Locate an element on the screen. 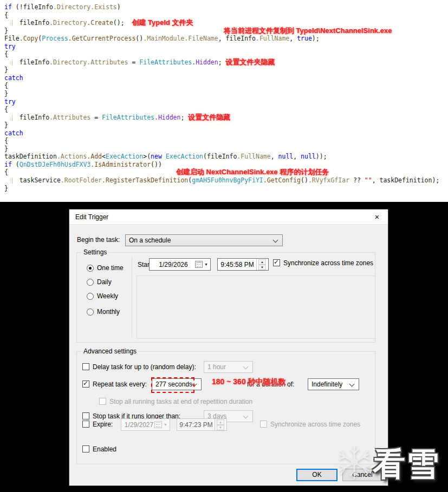  repeat-task-checkbox: ✓ Repeat task every: is located at coordinates (115, 384).